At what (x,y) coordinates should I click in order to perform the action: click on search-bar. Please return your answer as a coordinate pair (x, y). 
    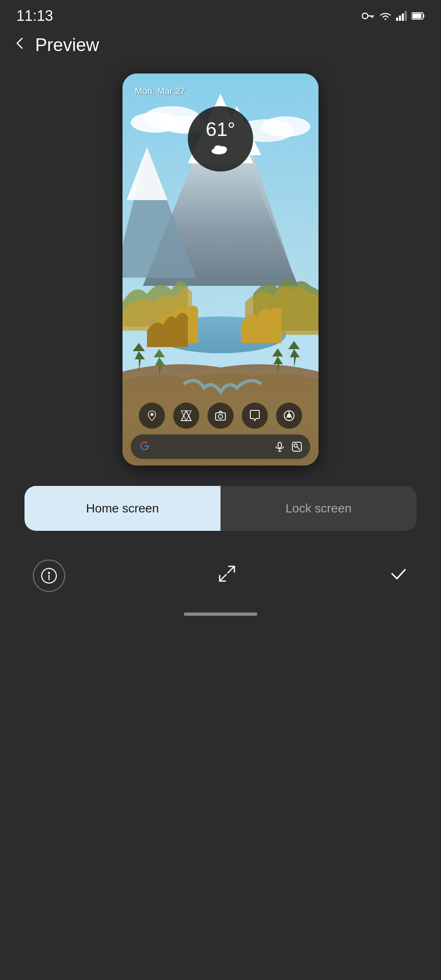
    Looking at the image, I should click on (220, 447).